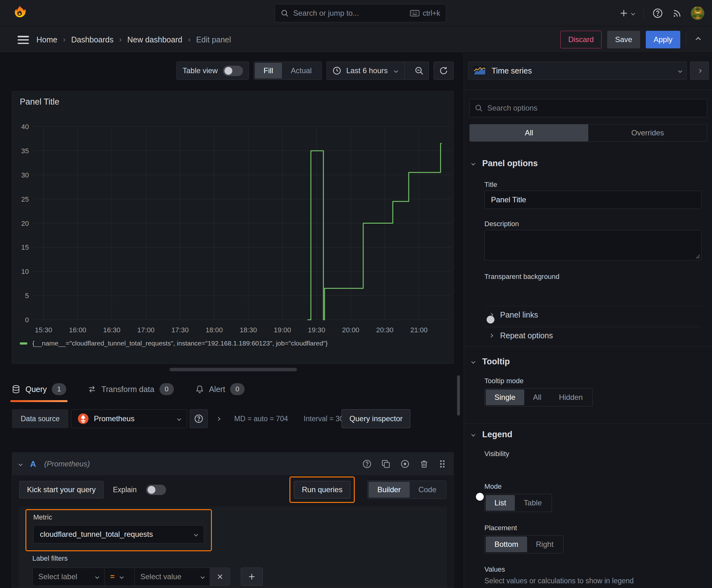 This screenshot has height=588, width=712. I want to click on query-help-icon, so click(367, 464).